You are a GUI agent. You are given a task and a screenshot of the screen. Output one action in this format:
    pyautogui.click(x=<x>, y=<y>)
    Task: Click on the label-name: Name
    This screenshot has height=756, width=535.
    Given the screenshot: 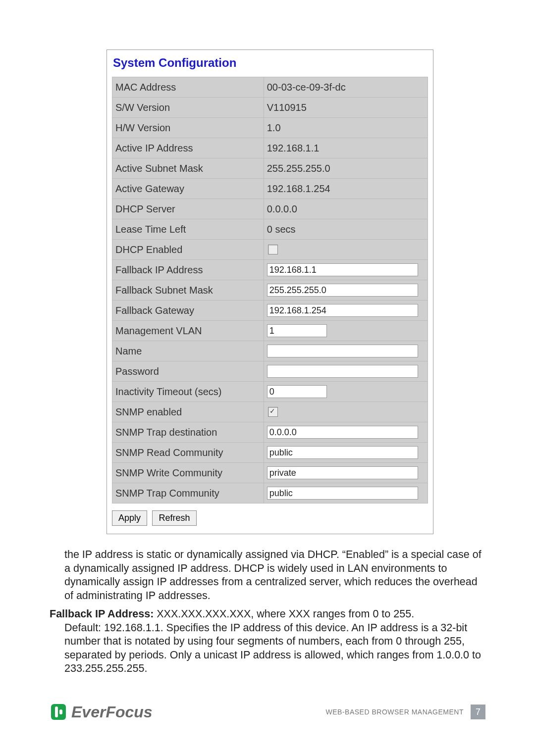 What is the action you would take?
    pyautogui.click(x=188, y=352)
    